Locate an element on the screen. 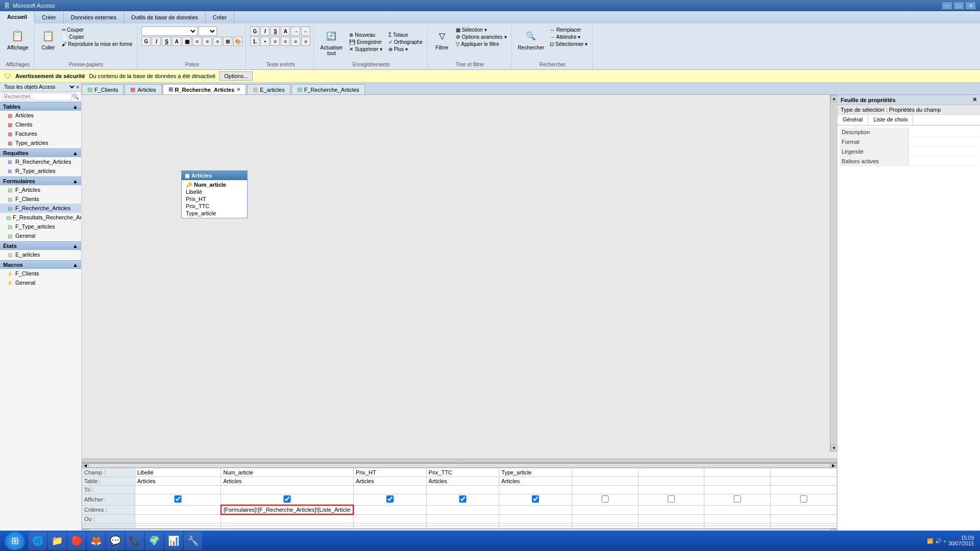 This screenshot has height=551, width=980. maximize-btn: □ is located at coordinates (959, 6).